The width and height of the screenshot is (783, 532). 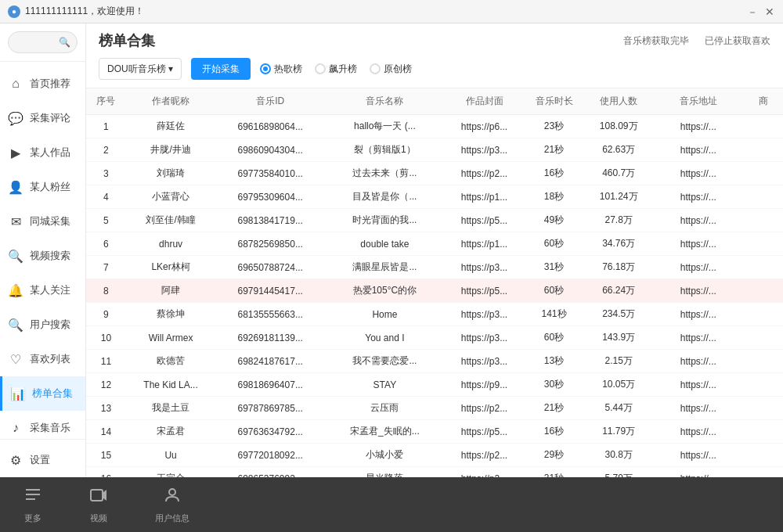 I want to click on cell-author: 宋孟君, so click(x=171, y=432).